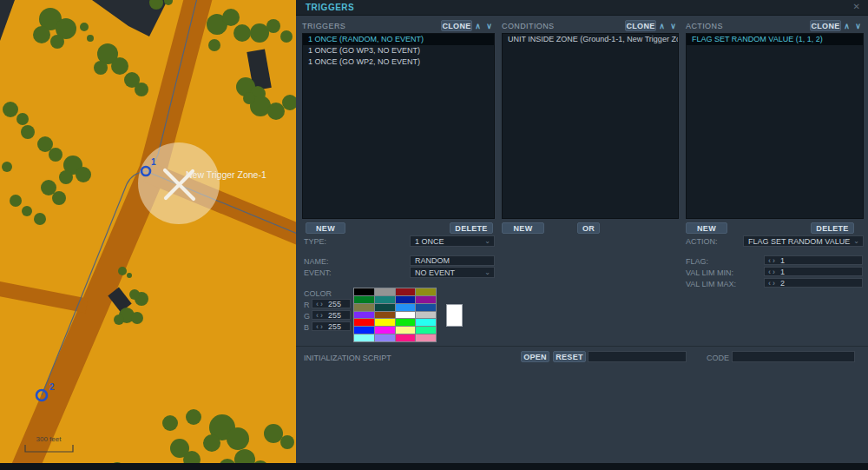 Image resolution: width=868 pixels, height=470 pixels. I want to click on actions-list: FLAG SET RANDOM VALUE (1, 1, 2), so click(774, 126).